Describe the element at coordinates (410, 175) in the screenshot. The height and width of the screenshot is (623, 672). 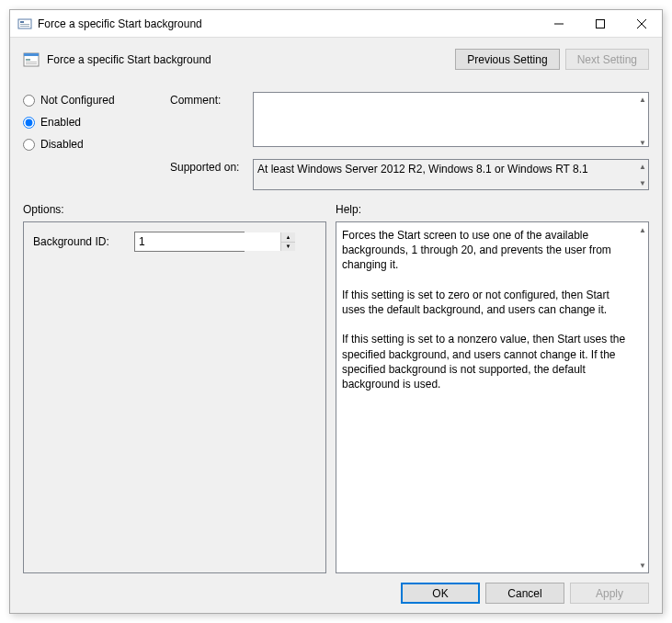
I see `supported-row: Supported on: At least Windows Server 20…` at that location.